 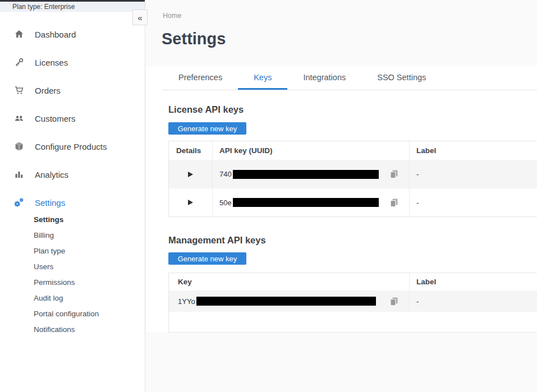 What do you see at coordinates (19, 175) in the screenshot?
I see `bar-chart-icon` at bounding box center [19, 175].